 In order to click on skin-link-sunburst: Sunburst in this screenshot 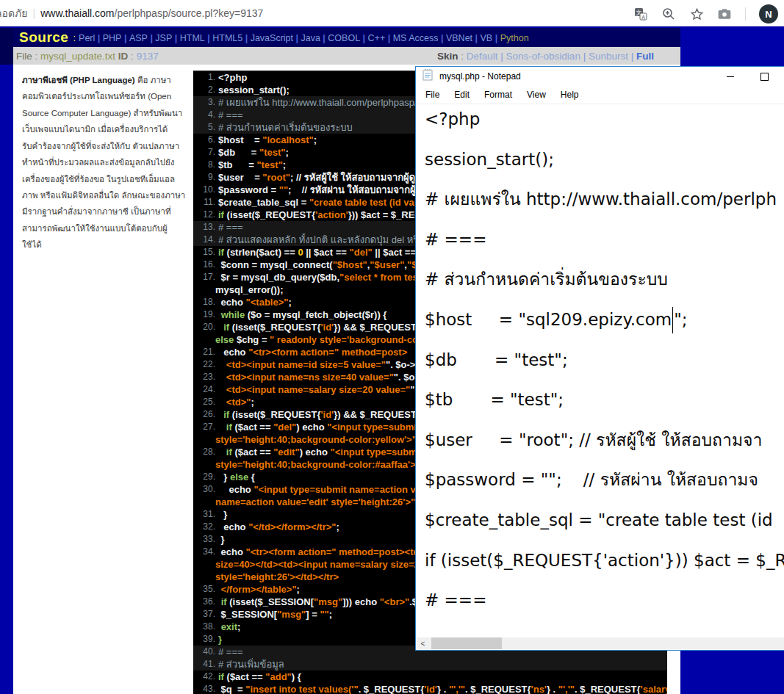, I will do `click(608, 56)`.